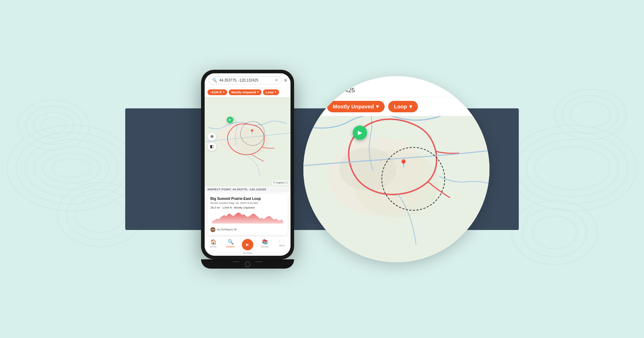 Image resolution: width=644 pixels, height=338 pixels. Describe the element at coordinates (317, 107) in the screenshot. I see `zoom-partial-pill: ▾` at that location.